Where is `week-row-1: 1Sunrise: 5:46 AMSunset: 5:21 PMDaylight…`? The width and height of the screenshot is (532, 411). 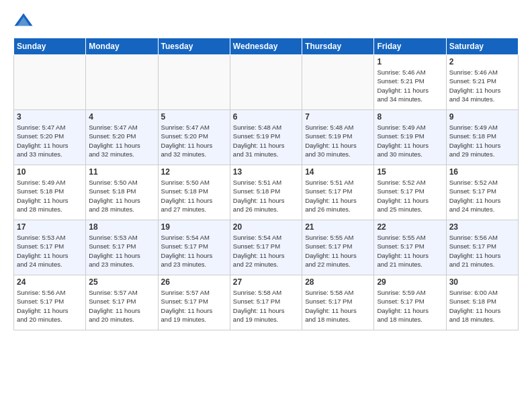
week-row-1: 1Sunrise: 5:46 AMSunset: 5:21 PMDaylight… is located at coordinates (266, 83).